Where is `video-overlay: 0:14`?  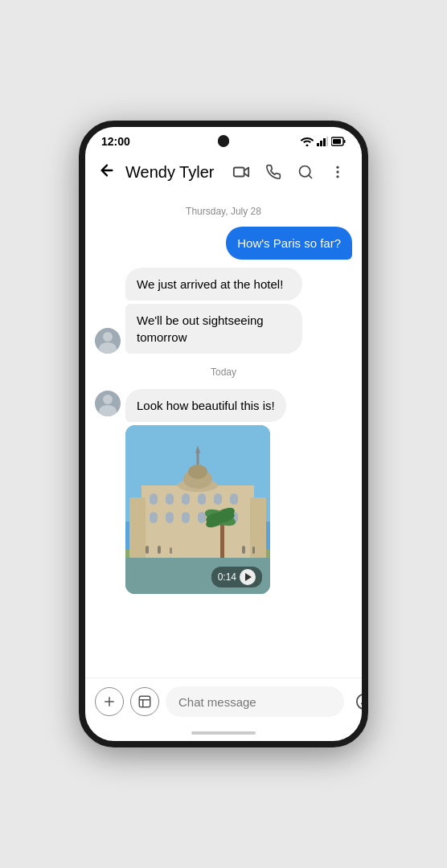
video-overlay: 0:14 is located at coordinates (236, 577).